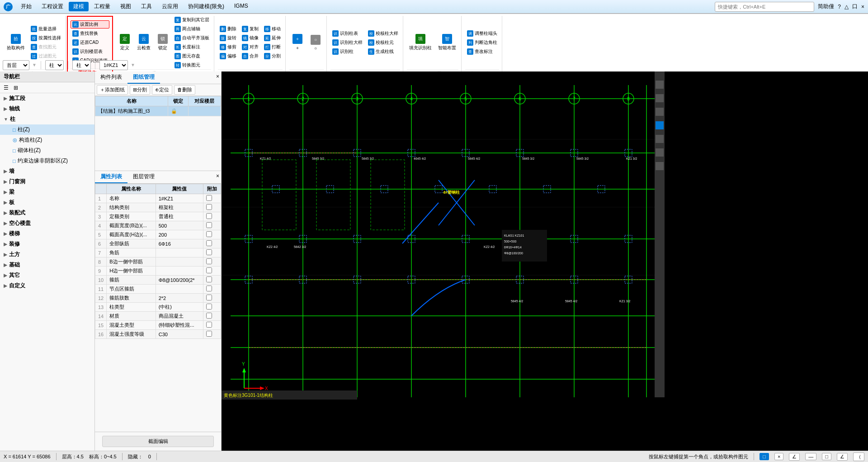  What do you see at coordinates (146, 6) in the screenshot?
I see `nav-tools: 工具` at bounding box center [146, 6].